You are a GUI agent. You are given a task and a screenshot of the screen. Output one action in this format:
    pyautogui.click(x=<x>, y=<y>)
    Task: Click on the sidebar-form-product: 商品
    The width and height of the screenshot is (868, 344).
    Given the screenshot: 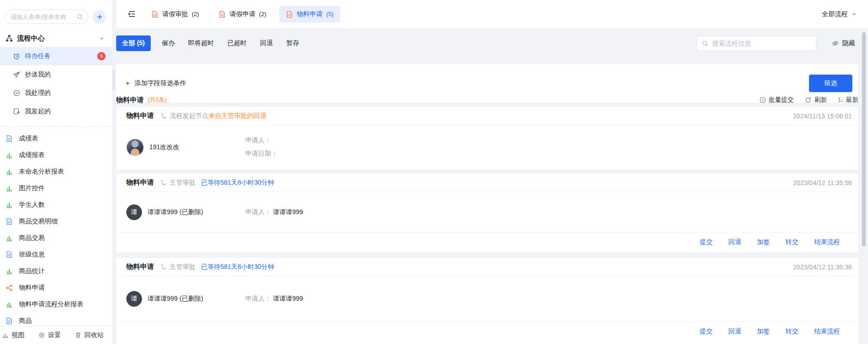 What is the action you would take?
    pyautogui.click(x=56, y=319)
    